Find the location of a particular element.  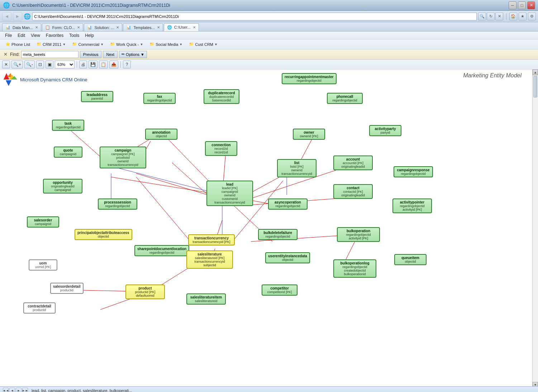

tab-templates: 📊 Templates... ✕ is located at coordinates (143, 27).